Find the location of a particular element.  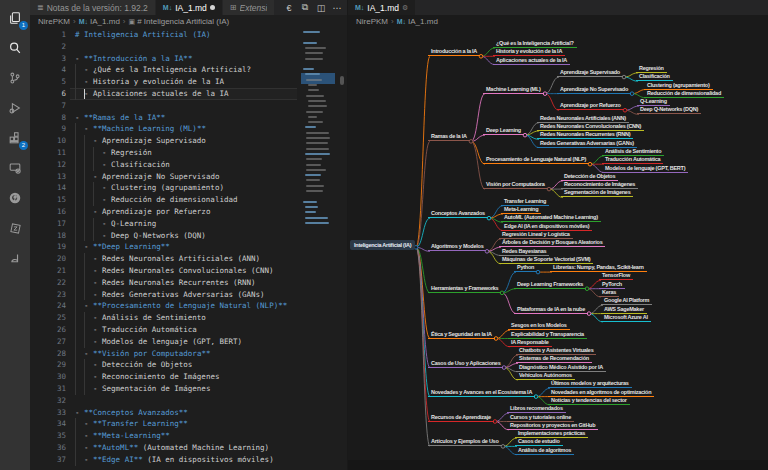

map-node: Recursos de Aprendizaje is located at coordinates (461, 418).